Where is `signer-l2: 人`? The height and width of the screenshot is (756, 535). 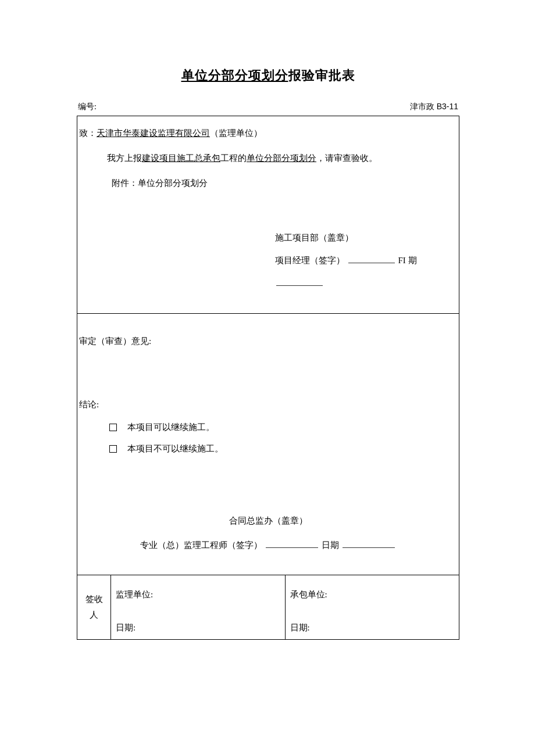
signer-l2: 人 is located at coordinates (94, 615).